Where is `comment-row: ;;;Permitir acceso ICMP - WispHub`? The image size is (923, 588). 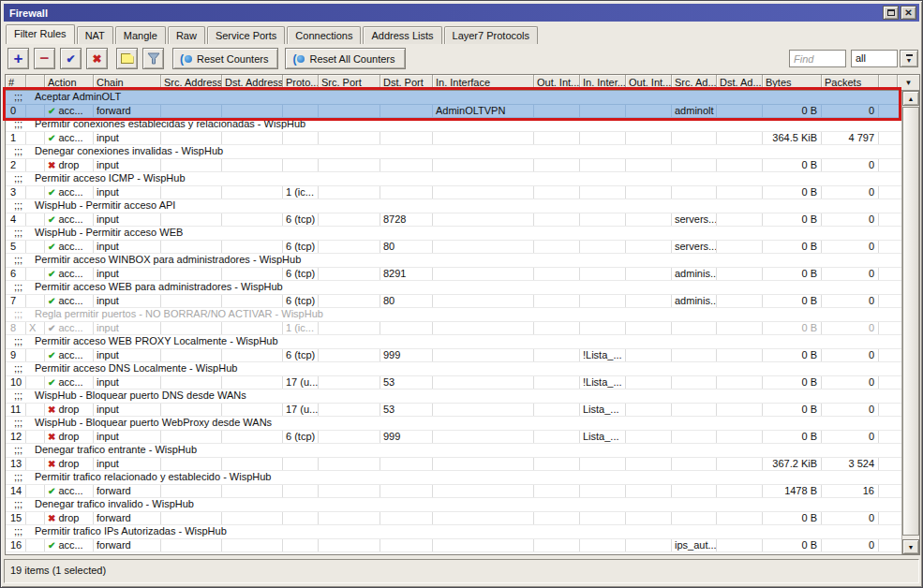 comment-row: ;;;Permitir acceso ICMP - WispHub is located at coordinates (454, 180).